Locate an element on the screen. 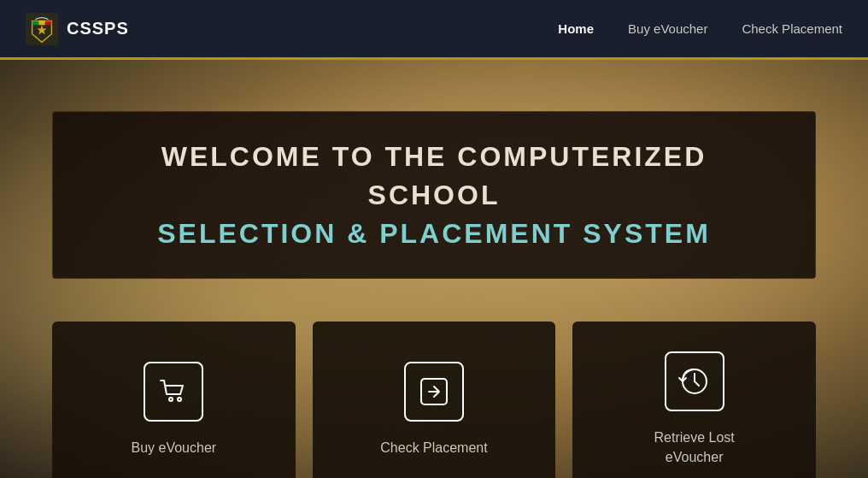 The height and width of the screenshot is (478, 868). logo-icon is located at coordinates (42, 29).